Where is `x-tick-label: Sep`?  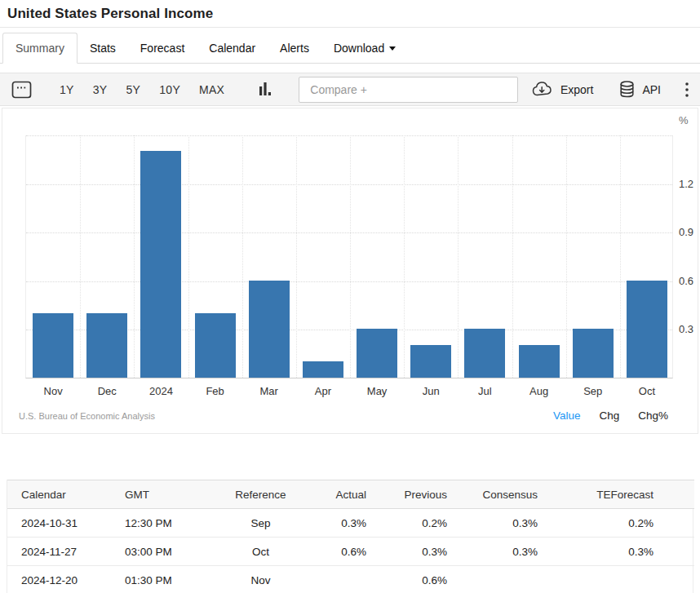
x-tick-label: Sep is located at coordinates (593, 392).